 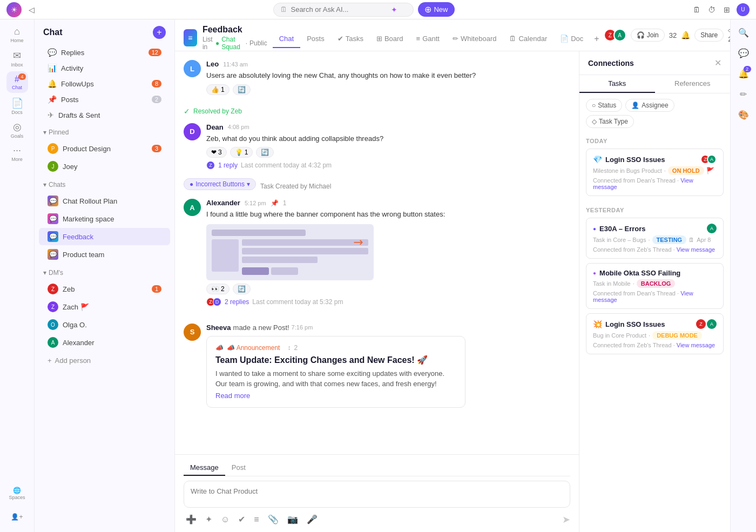 What do you see at coordinates (159, 32) in the screenshot?
I see `sidebar-add-button: +` at bounding box center [159, 32].